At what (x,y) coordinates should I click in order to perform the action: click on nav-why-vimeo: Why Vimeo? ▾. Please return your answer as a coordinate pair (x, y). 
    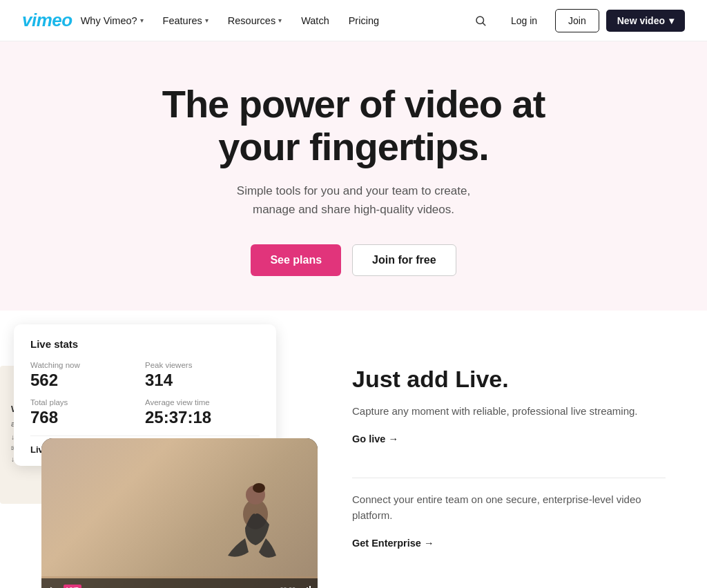
    Looking at the image, I should click on (112, 21).